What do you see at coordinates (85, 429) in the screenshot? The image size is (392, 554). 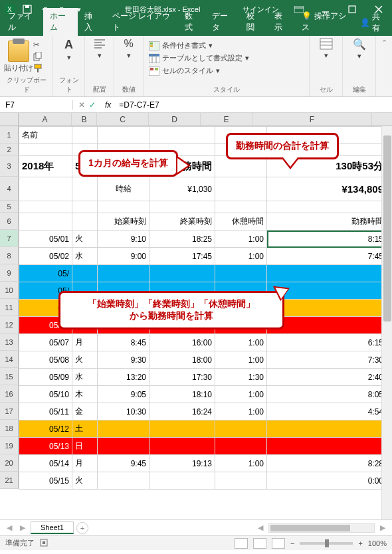 I see `cell: 土` at bounding box center [85, 429].